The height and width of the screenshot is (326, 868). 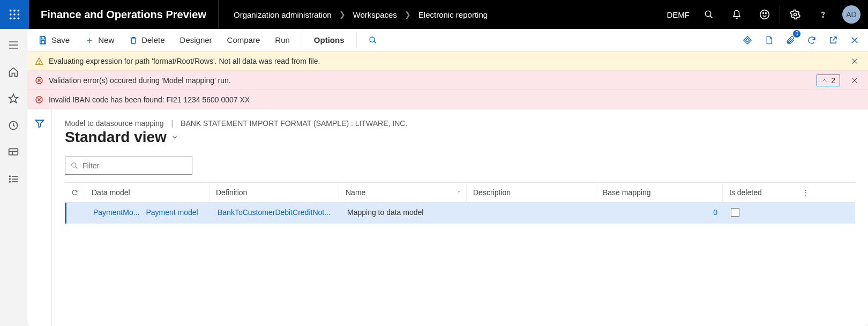 What do you see at coordinates (405, 213) in the screenshot?
I see `row-name: Mapping to data model` at bounding box center [405, 213].